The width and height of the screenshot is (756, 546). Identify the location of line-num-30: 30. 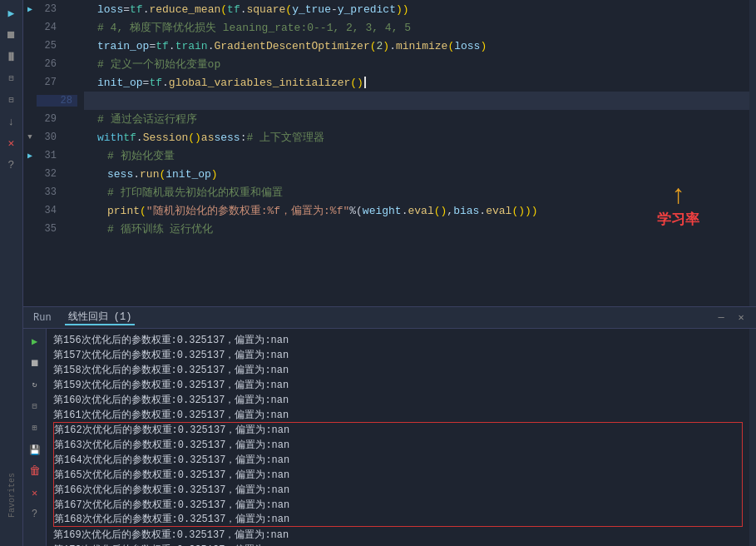
(49, 137).